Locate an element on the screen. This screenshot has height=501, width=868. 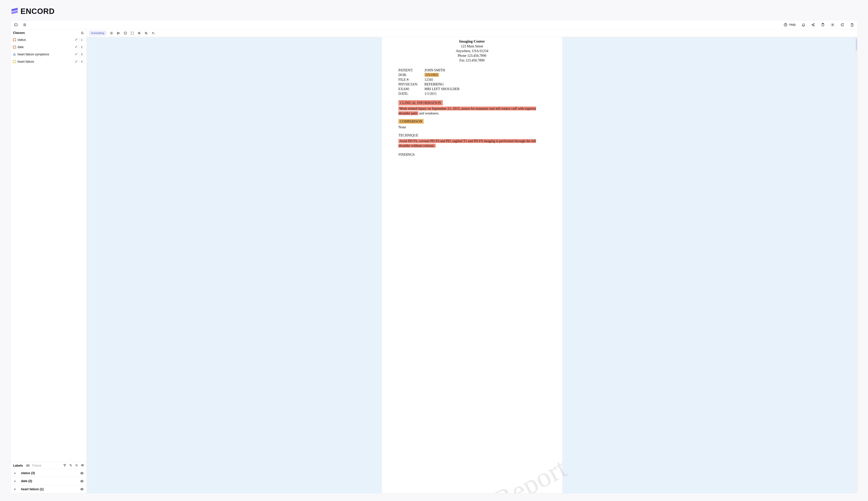
class-name: heart failure is located at coordinates (45, 62).